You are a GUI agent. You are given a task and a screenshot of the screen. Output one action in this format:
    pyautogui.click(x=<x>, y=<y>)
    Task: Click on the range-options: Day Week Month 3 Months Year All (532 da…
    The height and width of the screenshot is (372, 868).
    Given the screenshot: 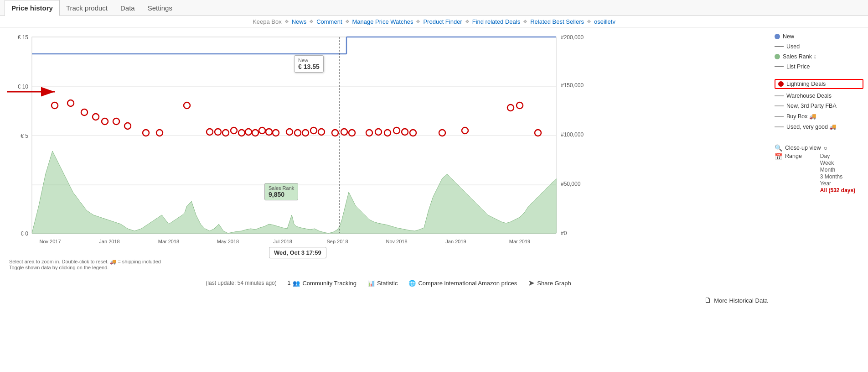 What is the action you would take?
    pyautogui.click(x=838, y=173)
    